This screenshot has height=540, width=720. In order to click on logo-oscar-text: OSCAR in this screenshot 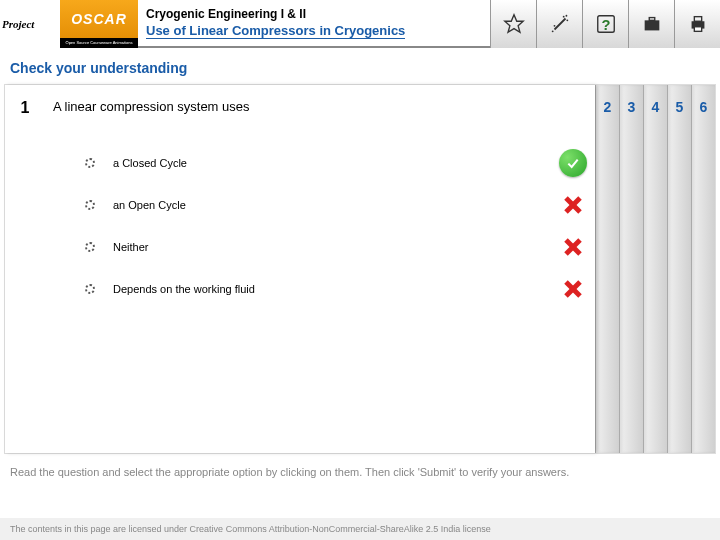, I will do `click(99, 19)`.